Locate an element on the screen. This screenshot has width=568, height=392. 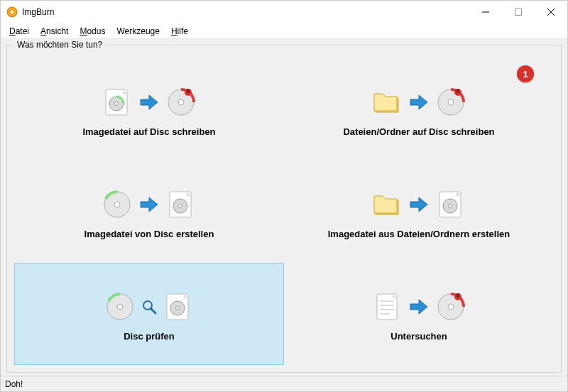
groupbox-label: Was möchten Sie tun? is located at coordinates (60, 45).